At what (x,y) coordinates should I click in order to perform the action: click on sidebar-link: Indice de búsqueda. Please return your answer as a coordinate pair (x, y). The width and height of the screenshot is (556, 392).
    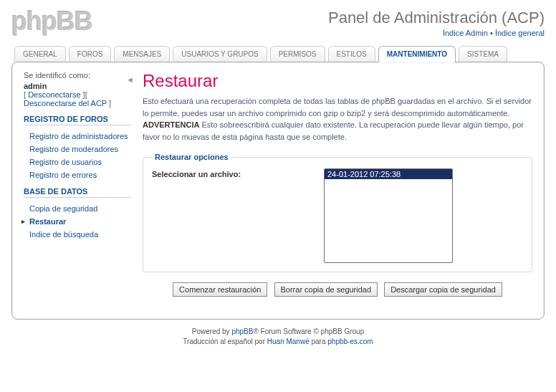
    Looking at the image, I should click on (64, 234).